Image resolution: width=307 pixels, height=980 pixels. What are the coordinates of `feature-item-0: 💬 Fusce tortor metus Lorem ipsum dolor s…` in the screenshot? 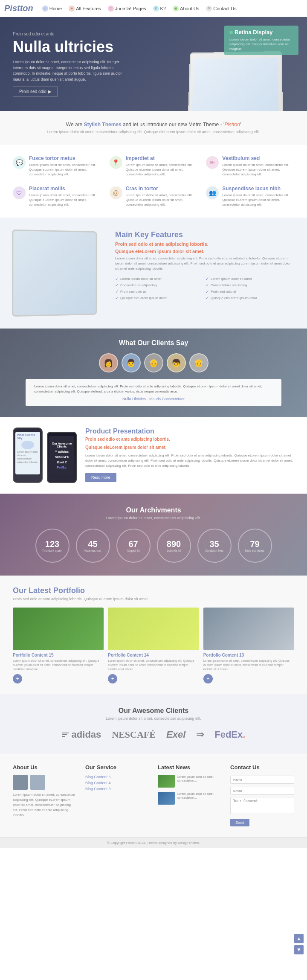 It's located at (57, 166).